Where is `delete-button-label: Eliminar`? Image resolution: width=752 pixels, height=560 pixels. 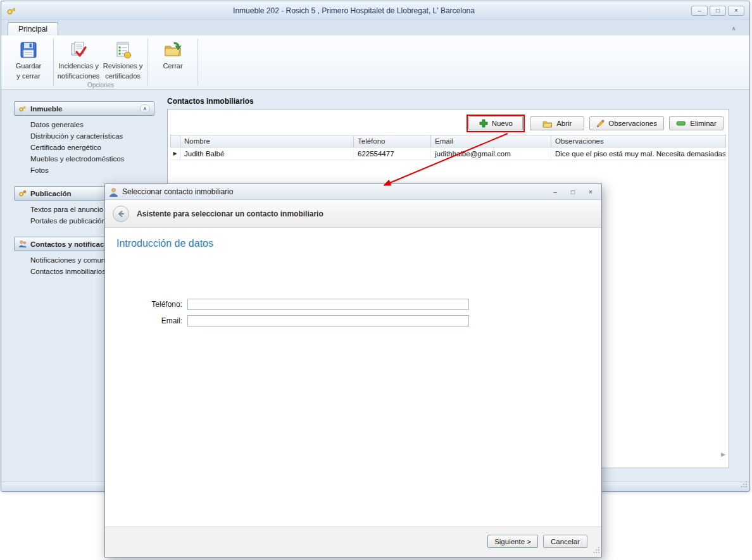 delete-button-label: Eliminar is located at coordinates (703, 123).